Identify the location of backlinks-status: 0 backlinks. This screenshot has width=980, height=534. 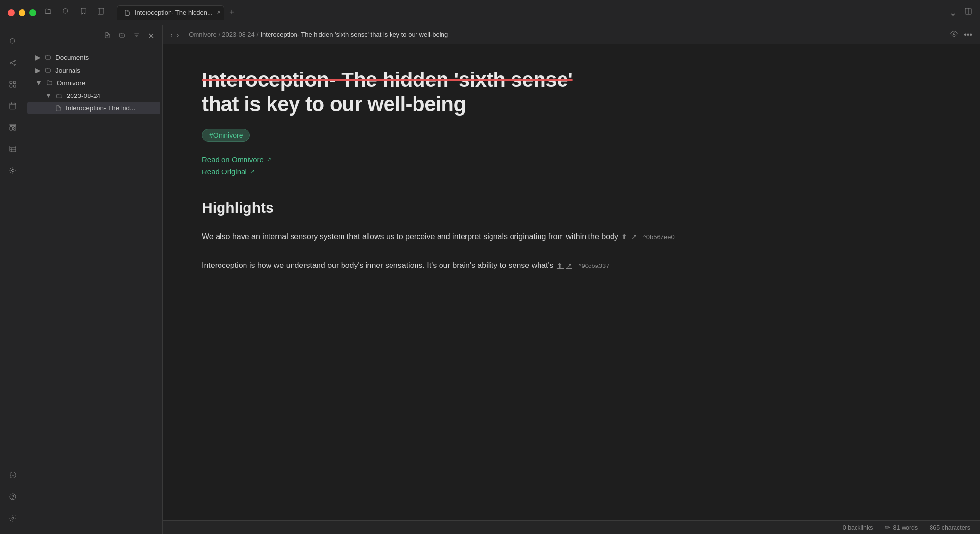
(858, 528).